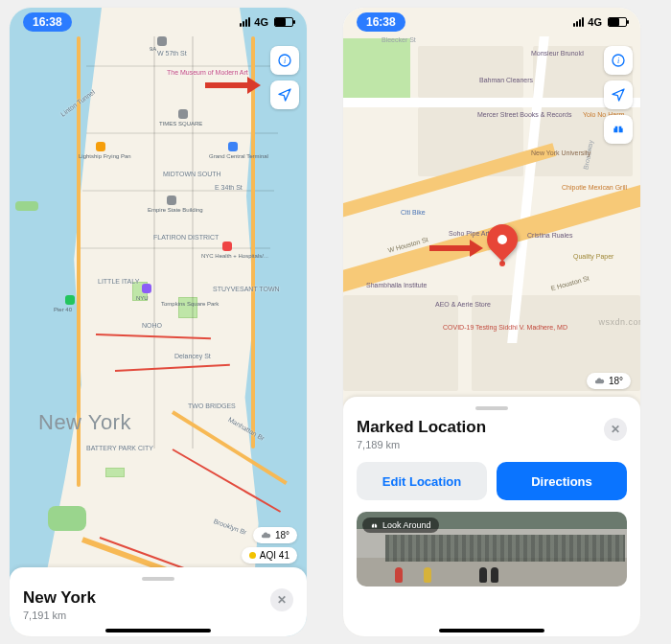 Image resolution: width=671 pixels, height=644 pixels. What do you see at coordinates (597, 257) in the screenshot?
I see `label-quality: Quality Paper` at bounding box center [597, 257].